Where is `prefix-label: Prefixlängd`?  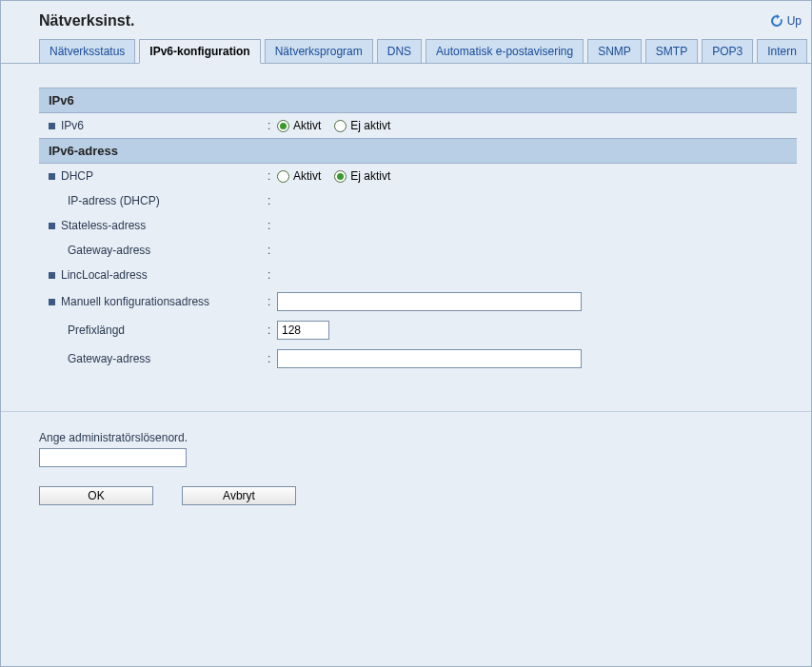
prefix-label: Prefixlängd is located at coordinates (158, 330).